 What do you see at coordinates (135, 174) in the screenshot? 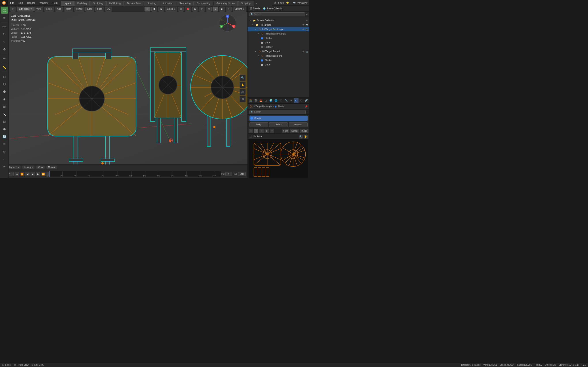
I see `timeline-bar` at bounding box center [135, 174].